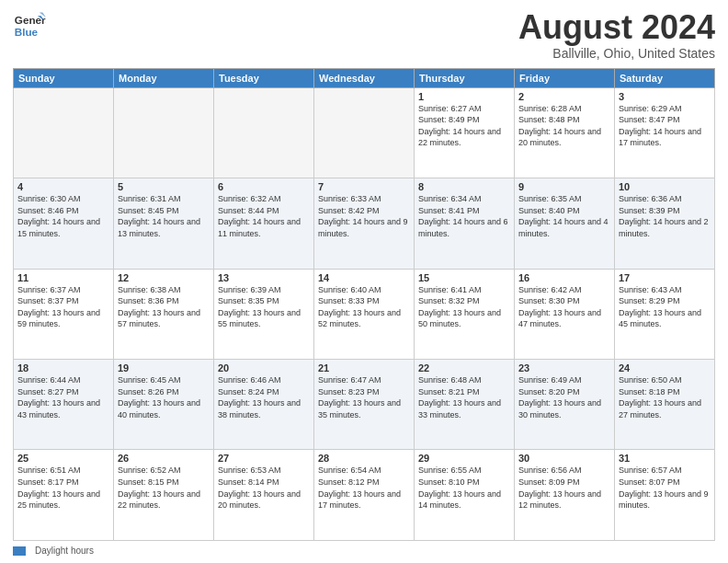 This screenshot has height=563, width=728. What do you see at coordinates (63, 187) in the screenshot?
I see `day-number: 4` at bounding box center [63, 187].